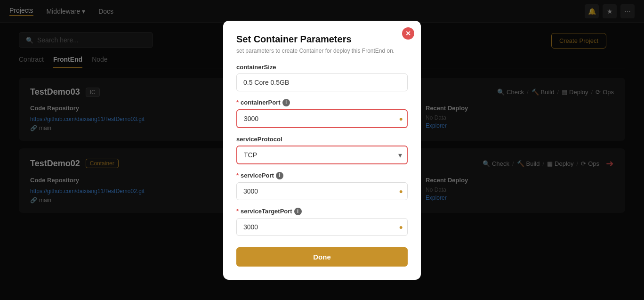  I want to click on form-group-service-port: * servicePort i ●, so click(322, 186).